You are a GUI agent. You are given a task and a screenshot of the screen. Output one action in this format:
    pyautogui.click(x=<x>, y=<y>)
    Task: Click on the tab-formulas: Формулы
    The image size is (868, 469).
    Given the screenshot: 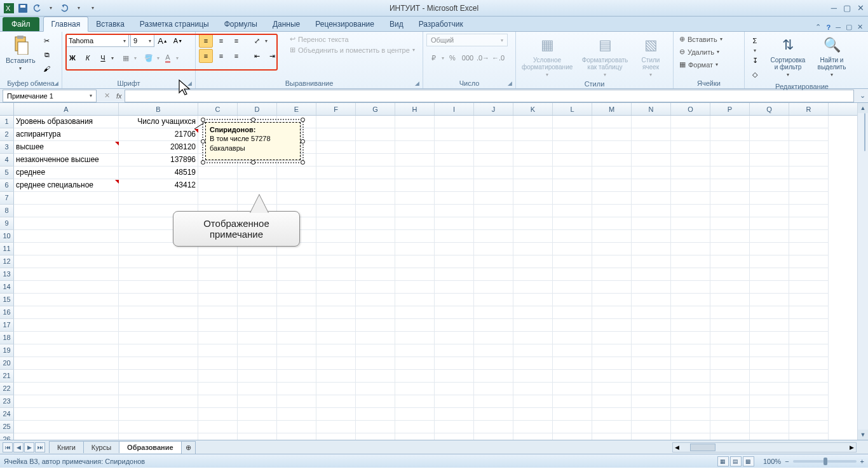 What is the action you would take?
    pyautogui.click(x=241, y=24)
    